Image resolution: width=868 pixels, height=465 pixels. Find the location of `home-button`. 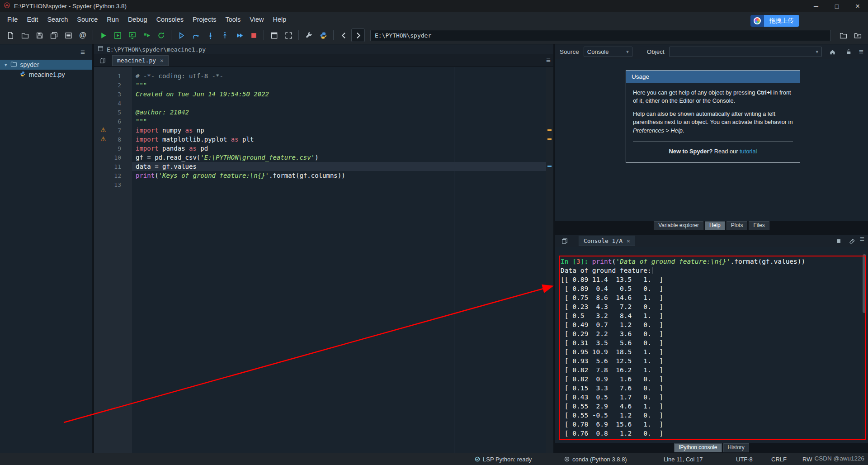

home-button is located at coordinates (832, 52).